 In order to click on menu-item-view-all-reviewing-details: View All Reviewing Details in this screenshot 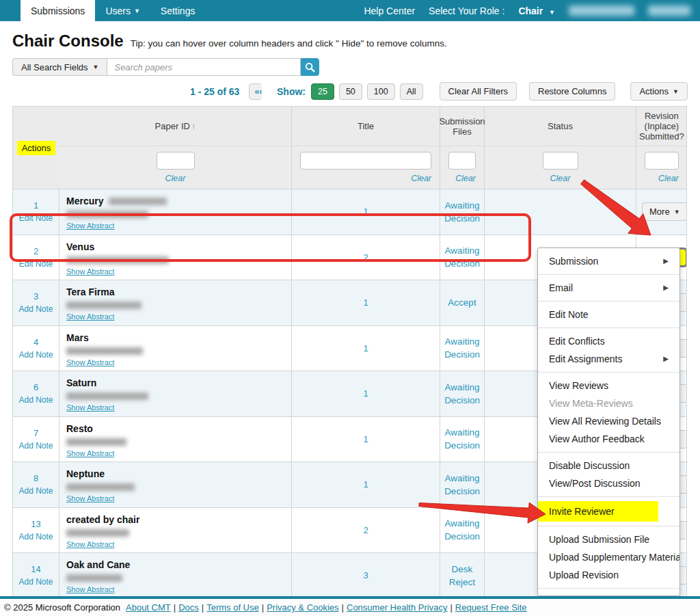, I will do `click(608, 421)`.